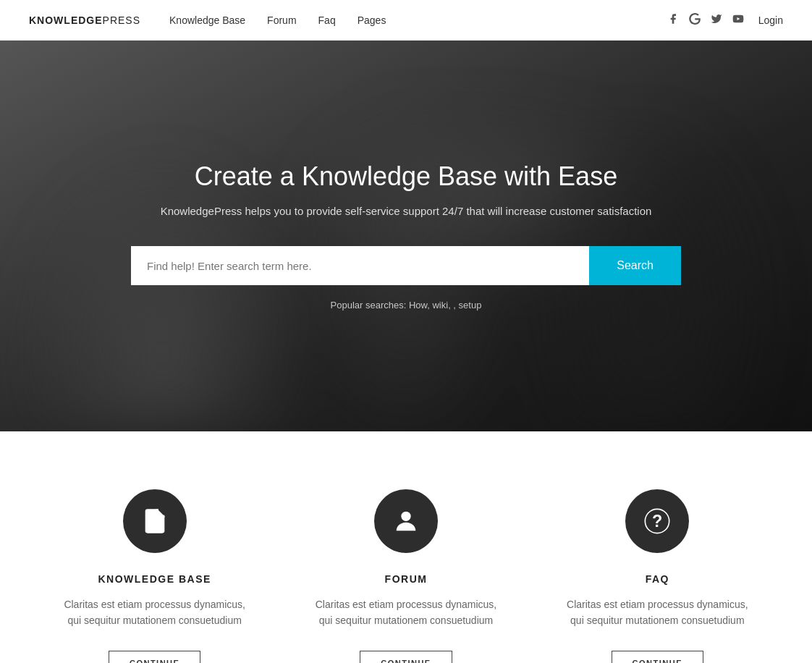 This screenshot has width=812, height=663. I want to click on knowledge-base-icon-circle, so click(155, 521).